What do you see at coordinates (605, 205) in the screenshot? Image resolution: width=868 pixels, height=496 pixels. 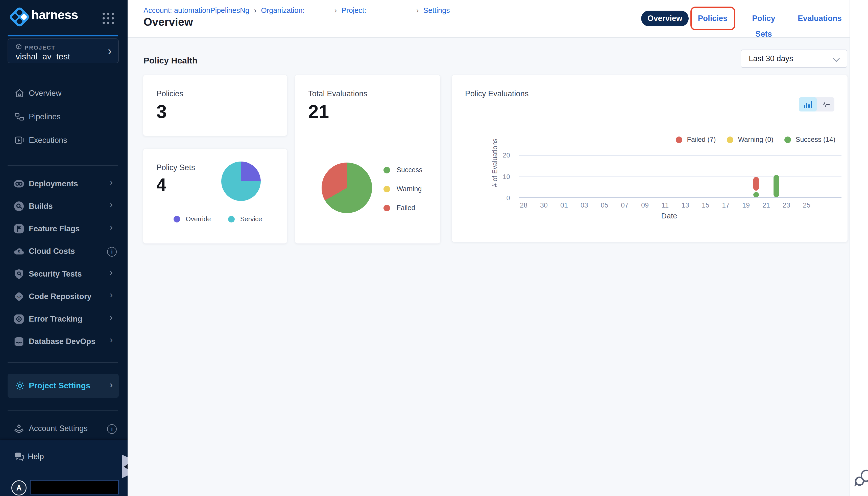 I see `x-axis-label: 05` at bounding box center [605, 205].